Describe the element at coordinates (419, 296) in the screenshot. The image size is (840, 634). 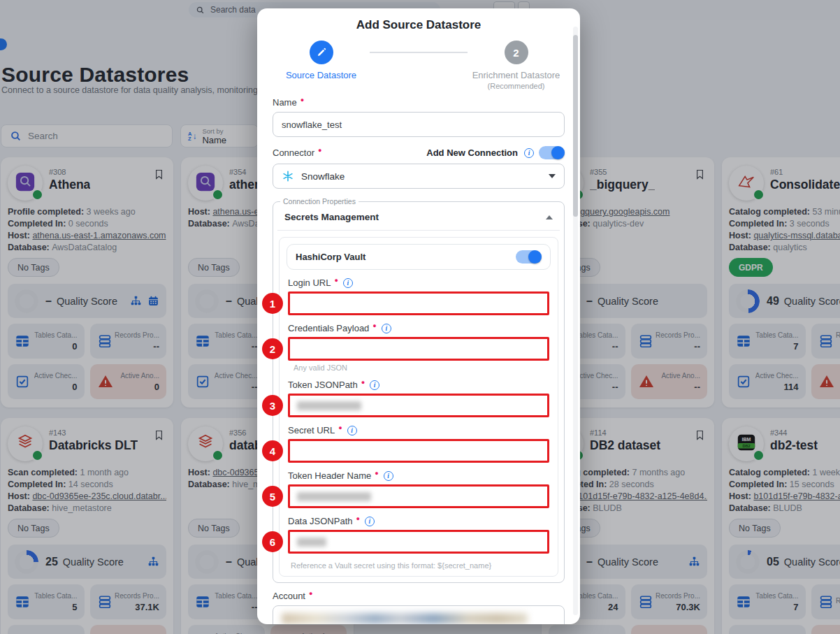
I see `login-url-group: Login URL● i 1` at that location.